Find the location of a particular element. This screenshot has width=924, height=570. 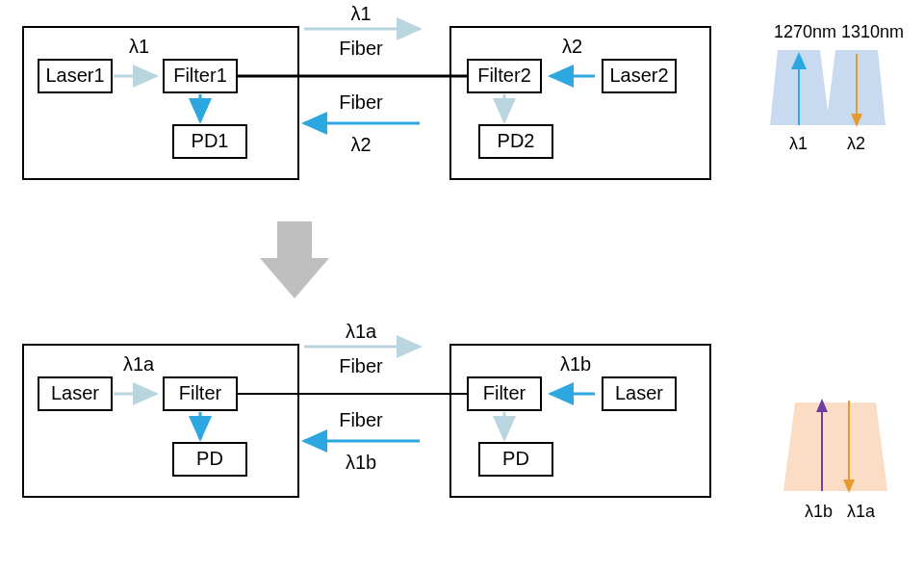

pd-bl-label: PD is located at coordinates (210, 458).